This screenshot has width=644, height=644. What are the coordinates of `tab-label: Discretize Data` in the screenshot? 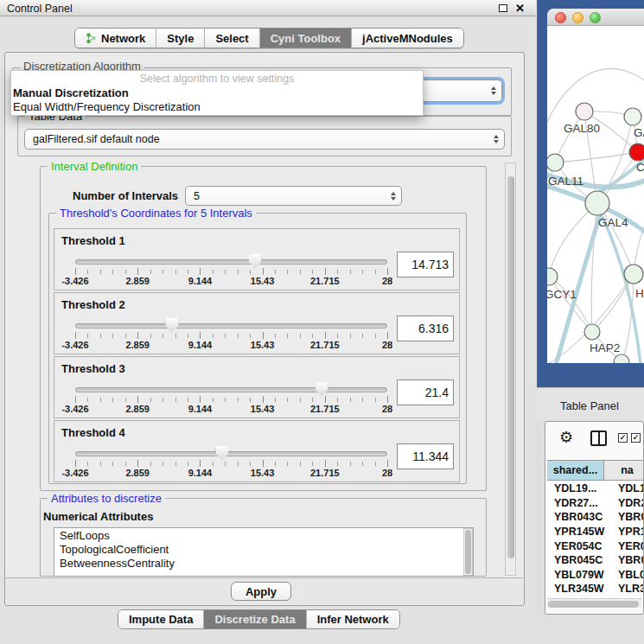 It's located at (254, 619).